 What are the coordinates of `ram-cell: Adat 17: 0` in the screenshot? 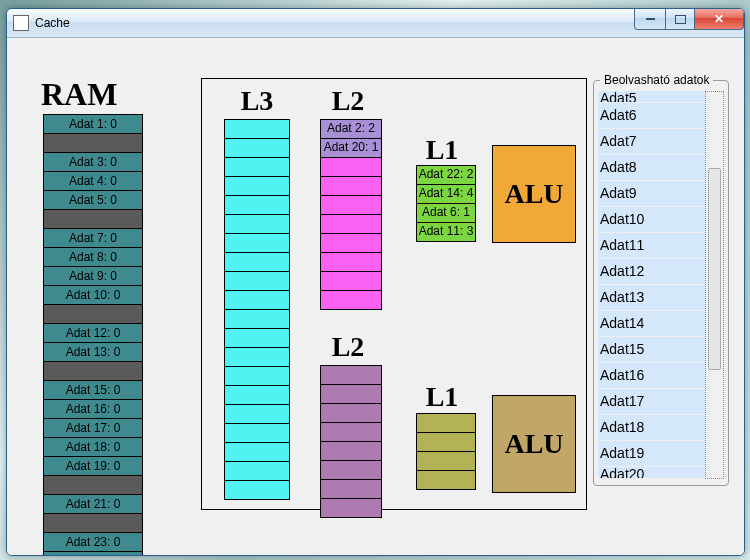 It's located at (93, 428).